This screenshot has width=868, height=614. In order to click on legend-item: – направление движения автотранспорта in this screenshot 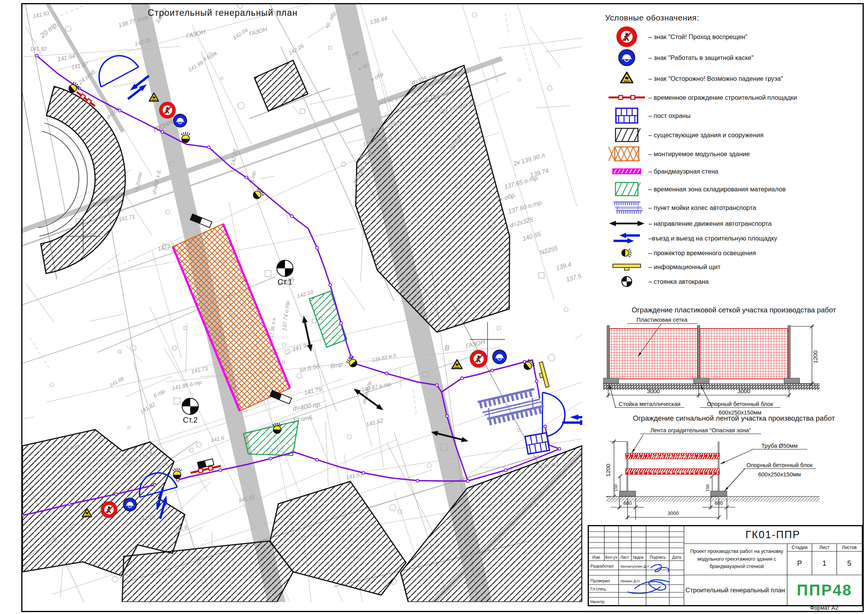, I will do `click(735, 223)`.